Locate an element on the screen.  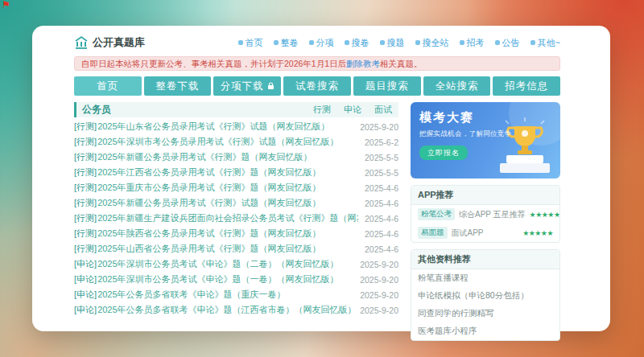
top-nav-label: 整卷 is located at coordinates (290, 43).